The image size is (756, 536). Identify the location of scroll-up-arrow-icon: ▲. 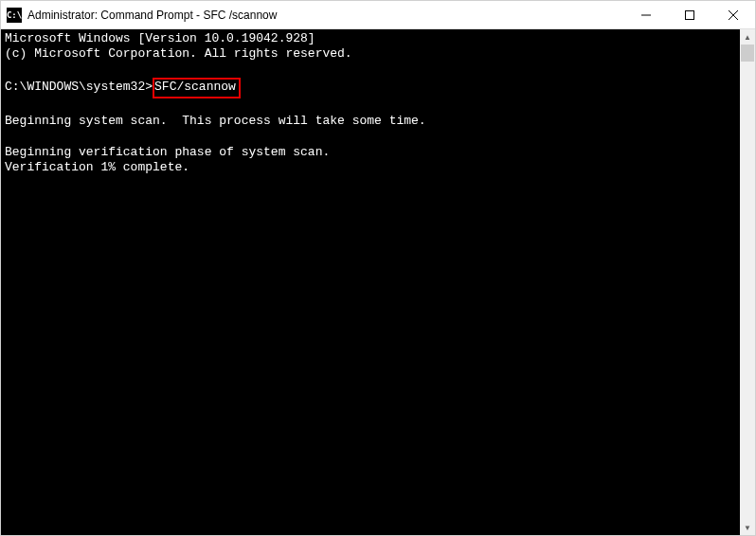
(747, 37).